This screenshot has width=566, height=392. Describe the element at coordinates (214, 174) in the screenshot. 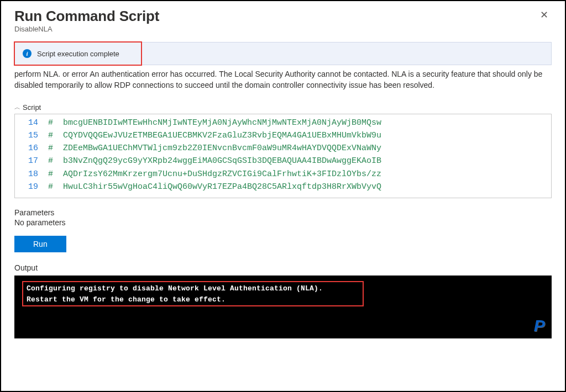

I see `code-text: # AQDrIzsY62MmKrzergm7Ucnu+DuSHdgzRZVCIG…` at that location.